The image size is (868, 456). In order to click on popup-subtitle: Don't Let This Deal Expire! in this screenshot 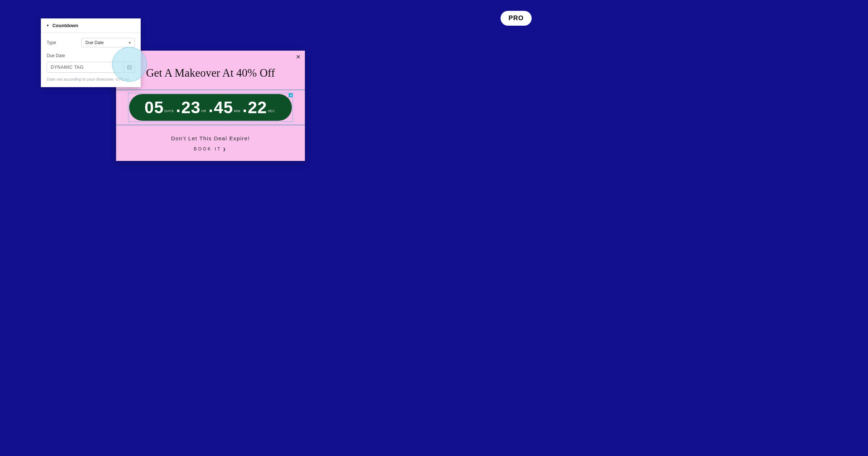, I will do `click(210, 136)`.